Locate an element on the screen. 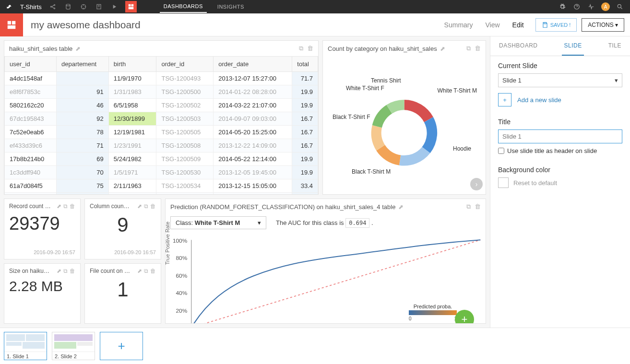 Image resolution: width=630 pixels, height=364 pixels. settings-icon is located at coordinates (562, 7).